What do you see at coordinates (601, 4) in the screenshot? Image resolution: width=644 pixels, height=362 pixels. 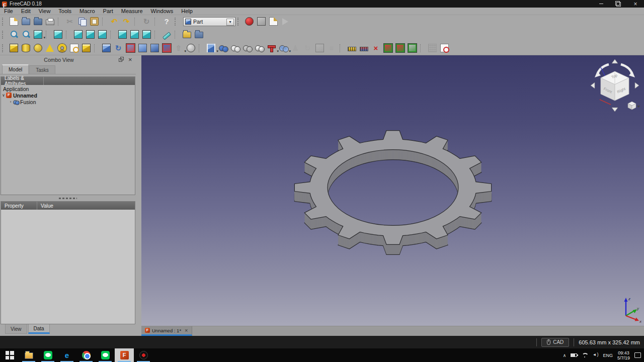 I see `minimize-button` at bounding box center [601, 4].